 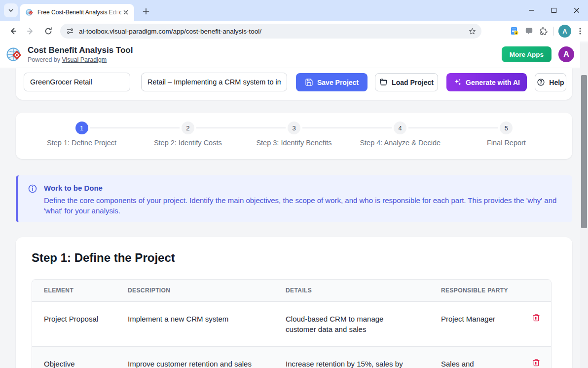 What do you see at coordinates (11, 10) in the screenshot?
I see `tab-search-button` at bounding box center [11, 10].